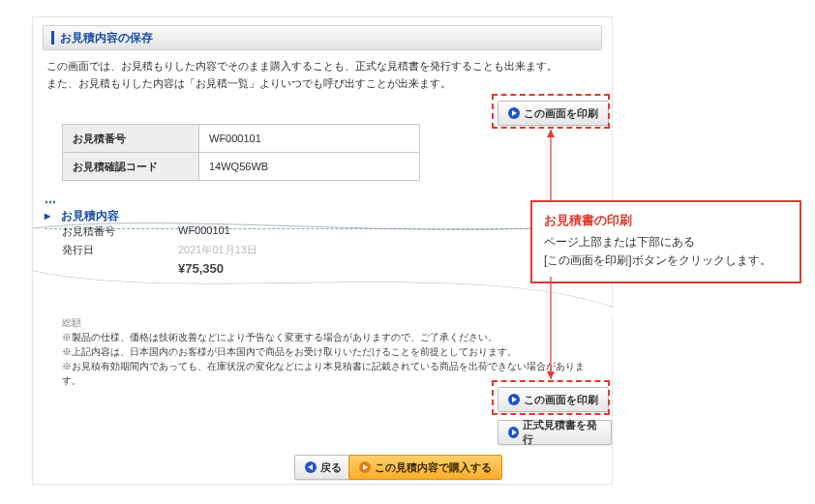 Image resolution: width=815 pixels, height=504 pixels. What do you see at coordinates (120, 250) in the screenshot?
I see `detail-key-1: 発行日` at bounding box center [120, 250].